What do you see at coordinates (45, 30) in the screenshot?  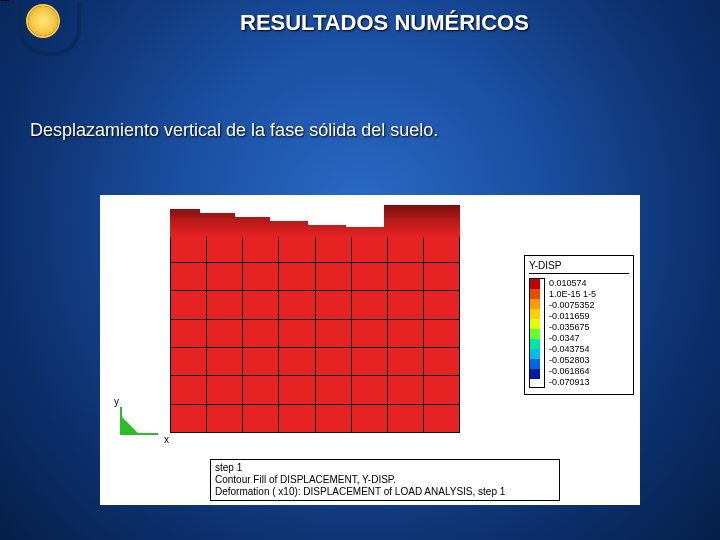 I see `unne-logo: UNNE` at bounding box center [45, 30].